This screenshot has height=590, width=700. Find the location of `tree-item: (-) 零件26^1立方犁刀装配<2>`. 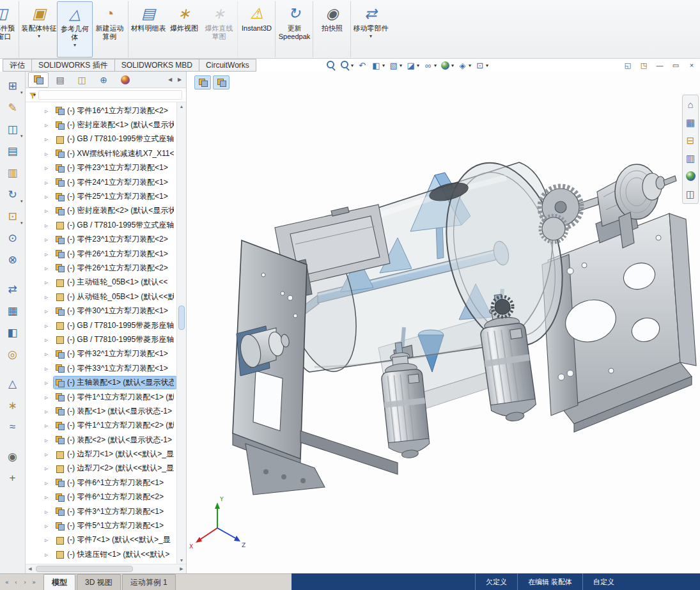

tree-item: (-) 零件26^1立方犁刀装配<2> is located at coordinates (101, 268).